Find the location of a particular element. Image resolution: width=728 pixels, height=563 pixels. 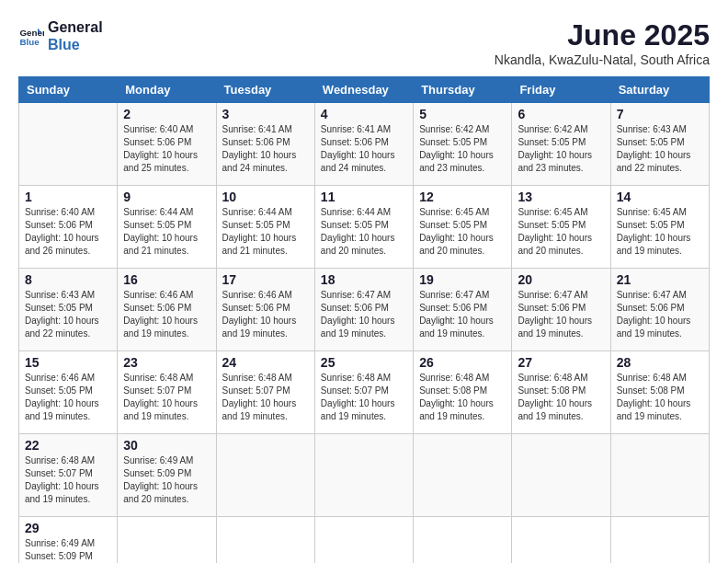

day-cell-13: 13Sunrise: 6:45 AM Sunset: 5:05 PM Dayli… is located at coordinates (561, 227).